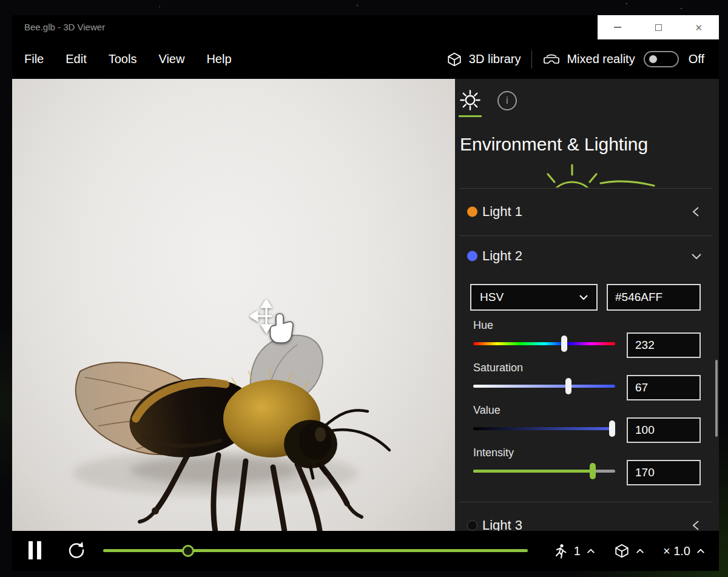 The image size is (728, 577). Describe the element at coordinates (76, 59) in the screenshot. I see `menu-edit: Edit` at that location.